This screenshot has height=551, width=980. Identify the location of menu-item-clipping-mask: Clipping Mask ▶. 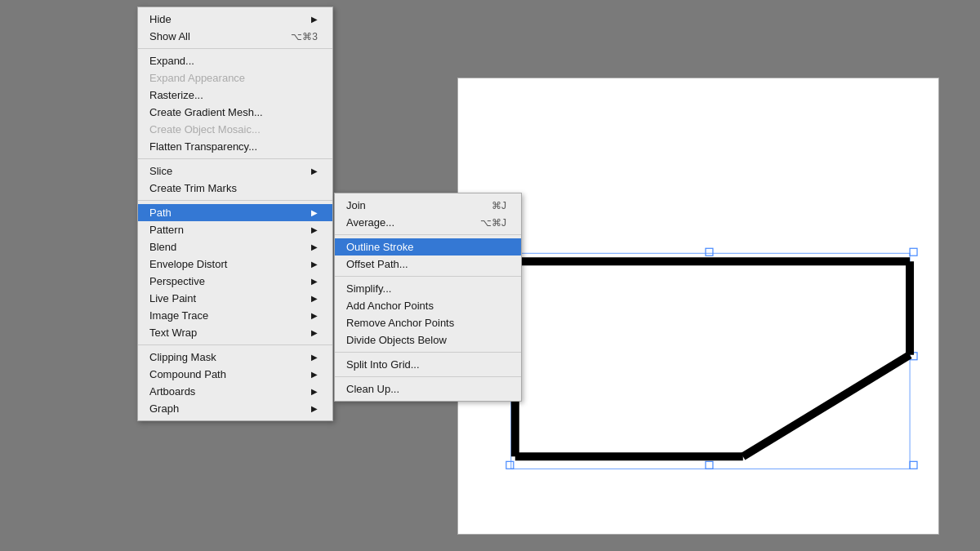
(235, 358).